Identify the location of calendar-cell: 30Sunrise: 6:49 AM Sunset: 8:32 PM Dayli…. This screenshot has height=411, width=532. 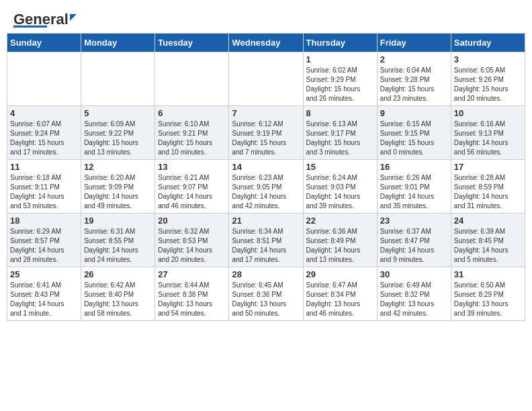
(414, 294).